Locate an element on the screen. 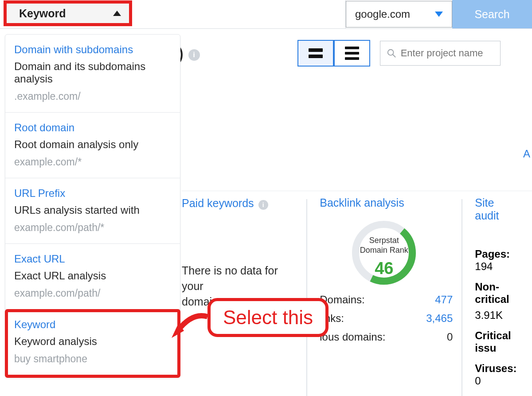 This screenshot has height=396, width=532. search-type-label: Keyword is located at coordinates (43, 13).